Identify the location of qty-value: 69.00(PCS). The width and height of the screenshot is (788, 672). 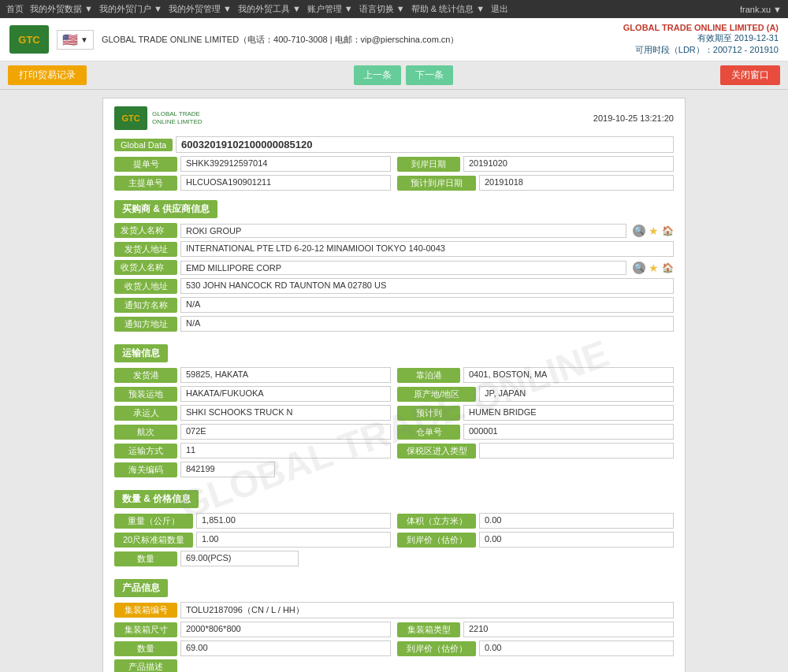
(240, 559).